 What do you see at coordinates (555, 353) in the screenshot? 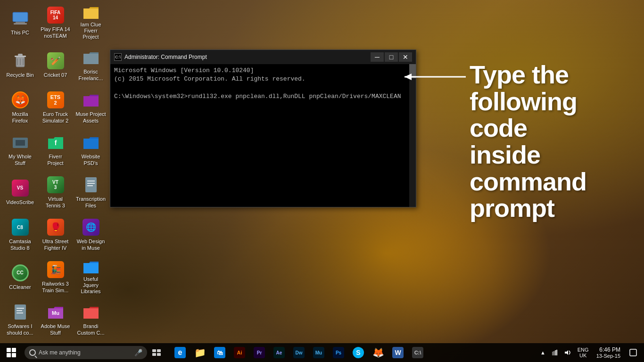
I see `tray-network` at bounding box center [555, 353].